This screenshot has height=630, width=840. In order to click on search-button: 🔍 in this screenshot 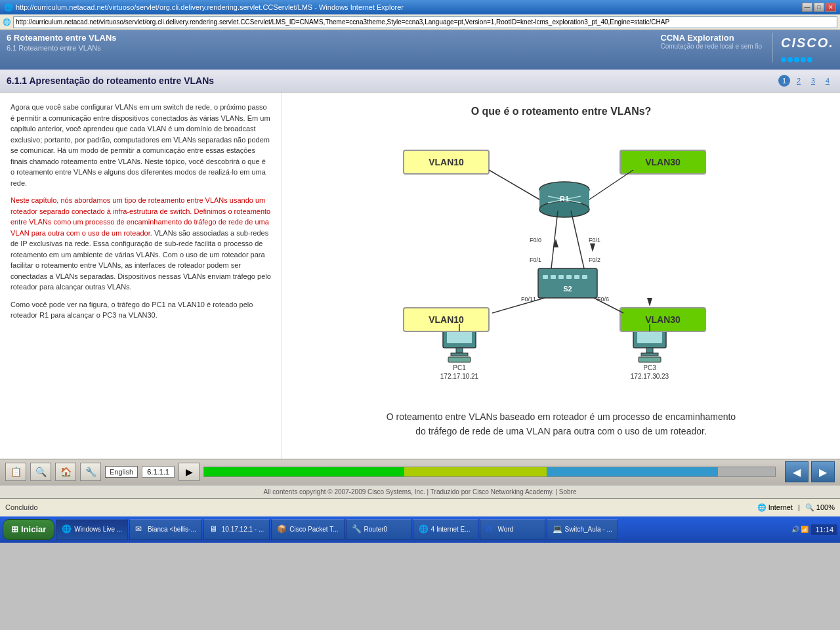, I will do `click(41, 472)`.